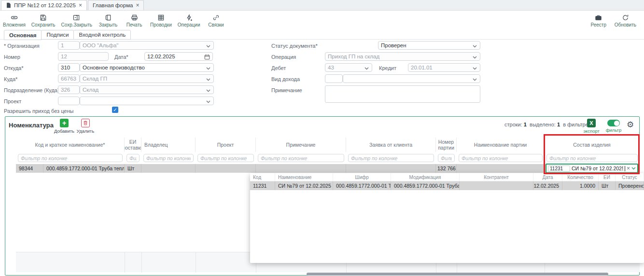 The height and width of the screenshot is (276, 644). What do you see at coordinates (108, 20) in the screenshot?
I see `close-button: Закрыть` at bounding box center [108, 20].